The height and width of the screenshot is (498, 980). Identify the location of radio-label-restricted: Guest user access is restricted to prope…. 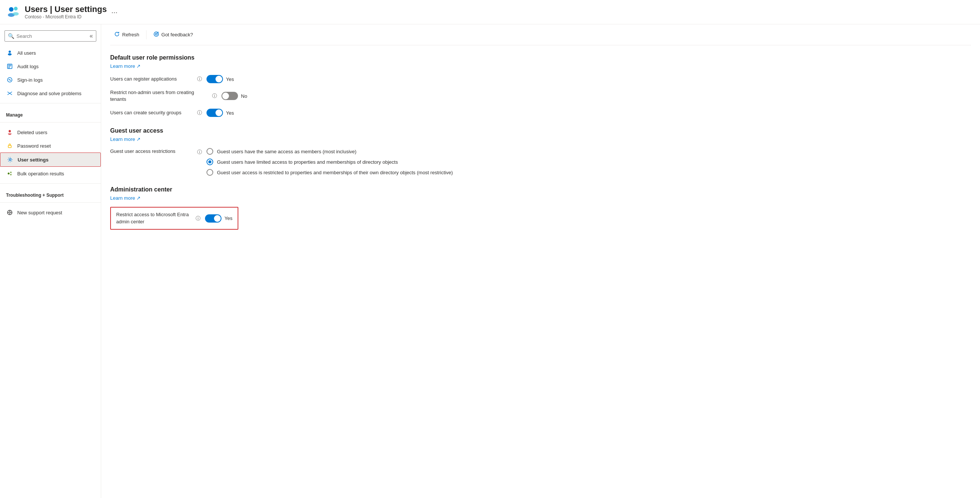
(335, 173).